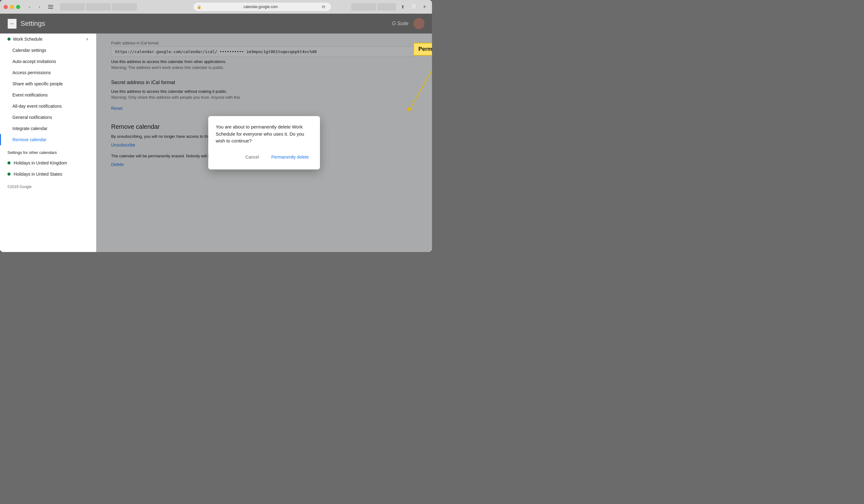 This screenshot has height=504, width=864. I want to click on sidebar-item-remove-calendar: Remove calendar, so click(48, 140).